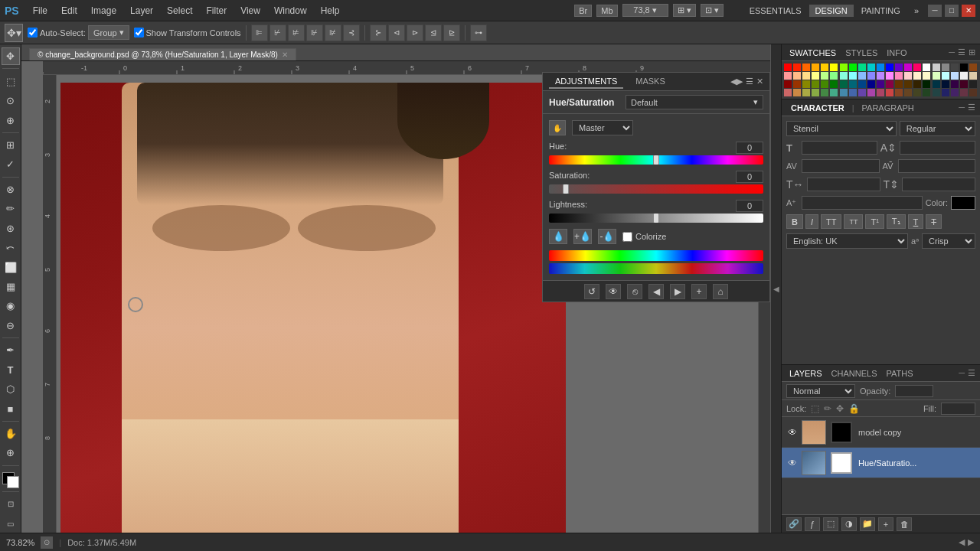 Image resolution: width=980 pixels, height=551 pixels. Describe the element at coordinates (433, 33) in the screenshot. I see `dist-top: ⊴` at that location.